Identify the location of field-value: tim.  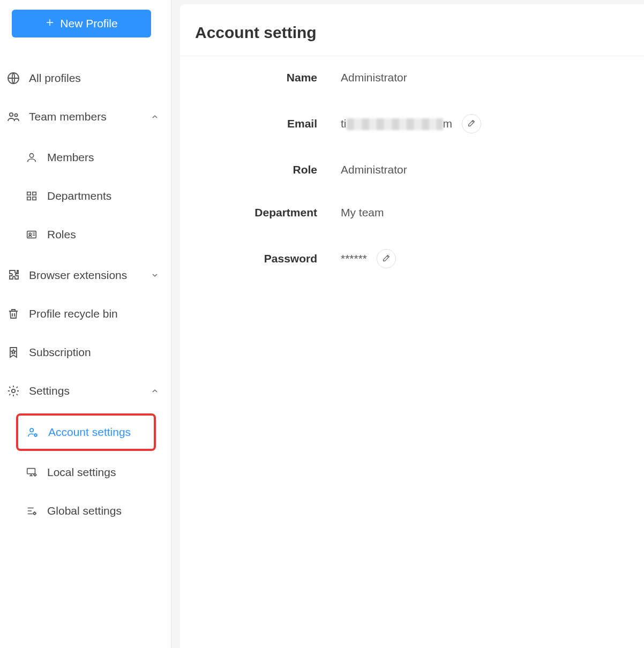
(411, 124).